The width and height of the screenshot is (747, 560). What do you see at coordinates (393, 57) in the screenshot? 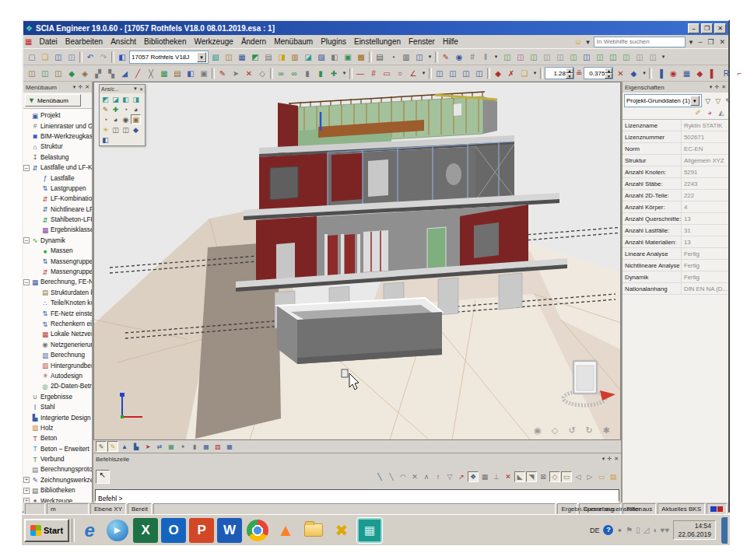
I see `print-preview-icon: ◔` at bounding box center [393, 57].